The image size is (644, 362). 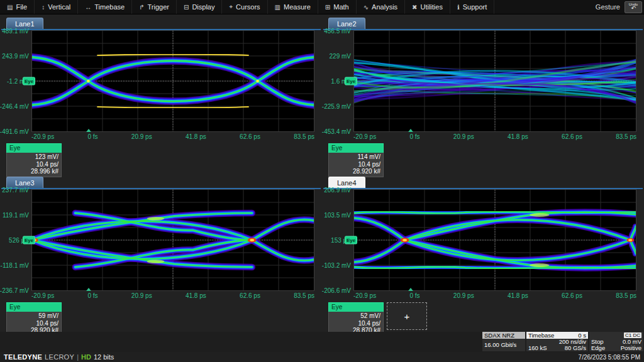 What do you see at coordinates (57, 7) in the screenshot?
I see `menu-vertical: ↕Vertical` at bounding box center [57, 7].